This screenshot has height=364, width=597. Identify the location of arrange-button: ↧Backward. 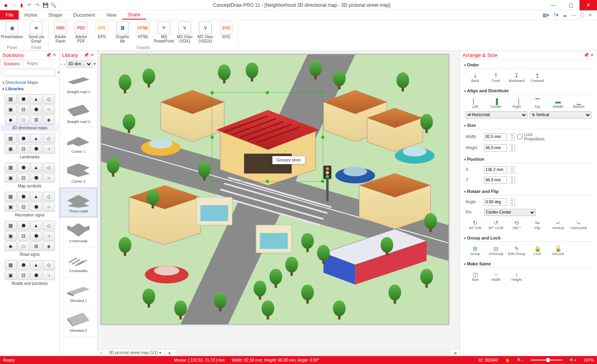
(517, 78).